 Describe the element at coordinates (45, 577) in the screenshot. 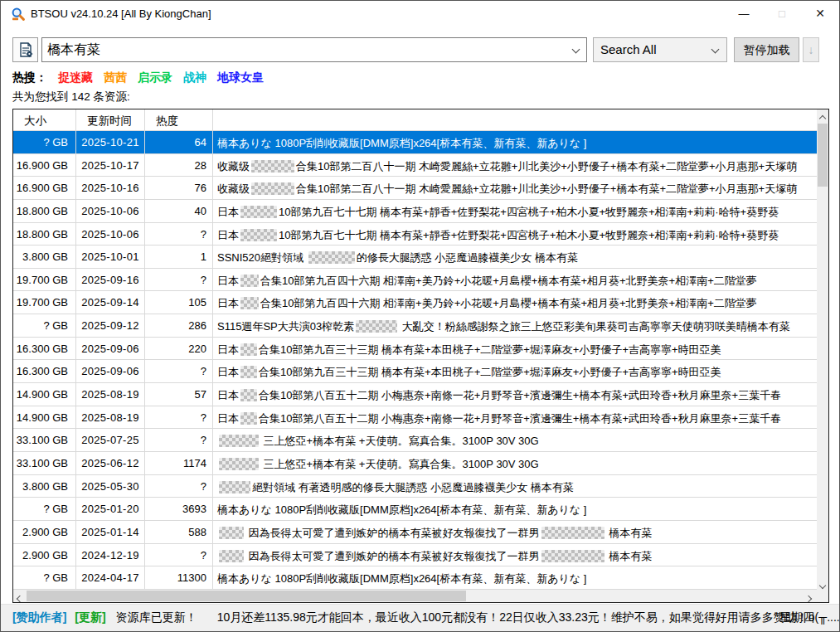

I see `cell-size: ? GB` at that location.